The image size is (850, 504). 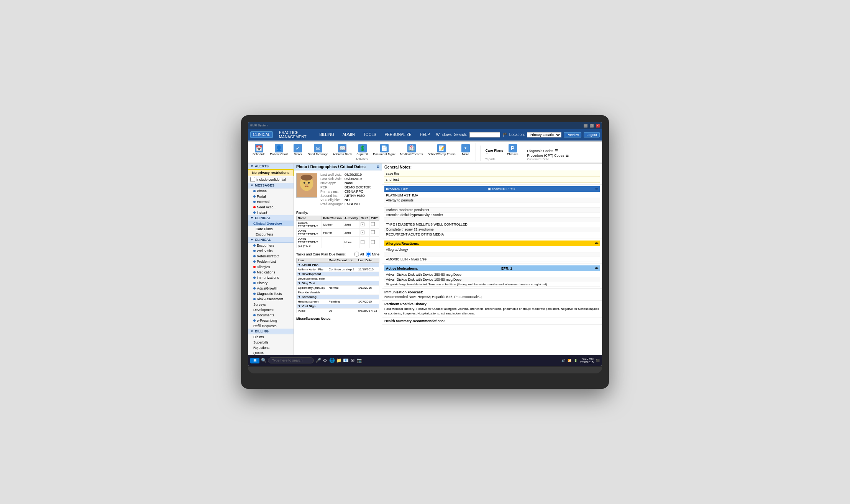 What do you see at coordinates (271, 224) in the screenshot?
I see `sidebar-clinical-overview: Clinical Overview` at bounding box center [271, 224].